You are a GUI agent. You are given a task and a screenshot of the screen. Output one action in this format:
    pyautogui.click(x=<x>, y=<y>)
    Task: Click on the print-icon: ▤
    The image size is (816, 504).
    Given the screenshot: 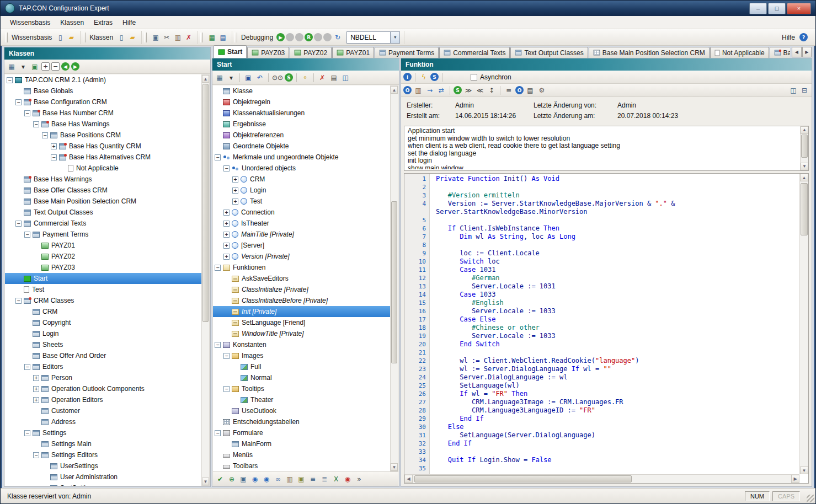 What is the action you would take?
    pyautogui.click(x=334, y=78)
    